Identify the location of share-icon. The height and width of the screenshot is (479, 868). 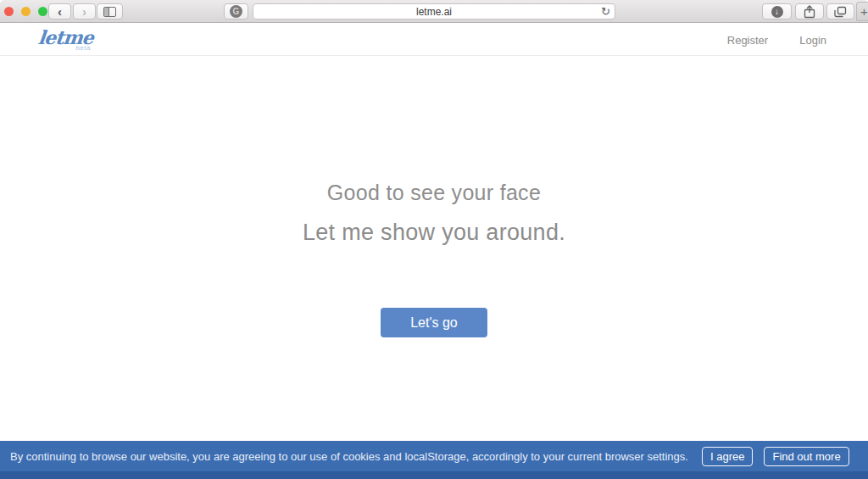
(810, 12).